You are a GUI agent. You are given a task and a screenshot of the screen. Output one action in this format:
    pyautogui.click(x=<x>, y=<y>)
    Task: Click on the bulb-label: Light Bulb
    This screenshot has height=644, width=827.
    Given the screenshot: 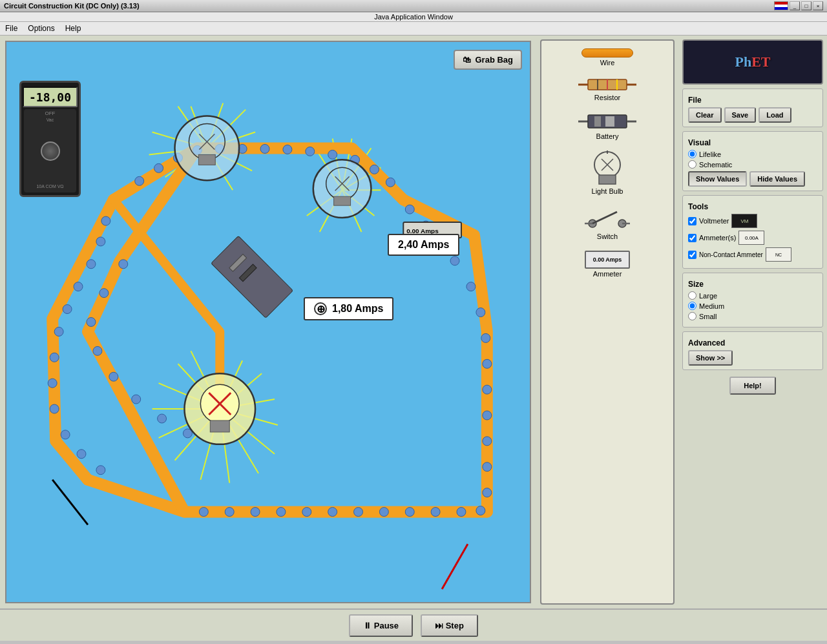 What is the action you would take?
    pyautogui.click(x=607, y=191)
    